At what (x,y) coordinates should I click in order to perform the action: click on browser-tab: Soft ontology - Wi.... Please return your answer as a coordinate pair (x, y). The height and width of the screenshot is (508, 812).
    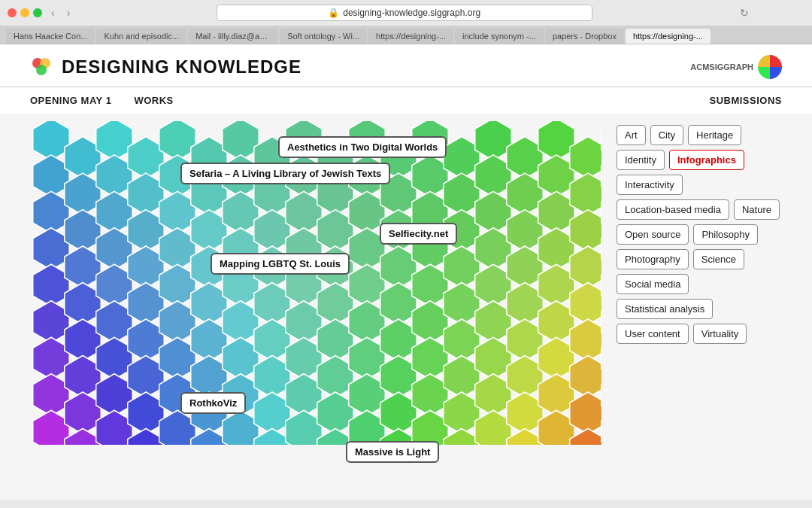
    Looking at the image, I should click on (323, 36).